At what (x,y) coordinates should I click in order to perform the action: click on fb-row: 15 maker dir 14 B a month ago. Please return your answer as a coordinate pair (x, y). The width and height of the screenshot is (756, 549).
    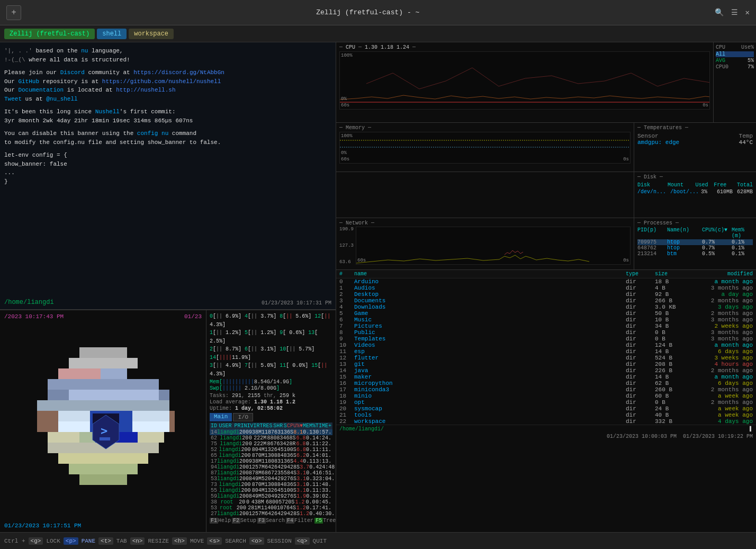
    Looking at the image, I should click on (546, 377).